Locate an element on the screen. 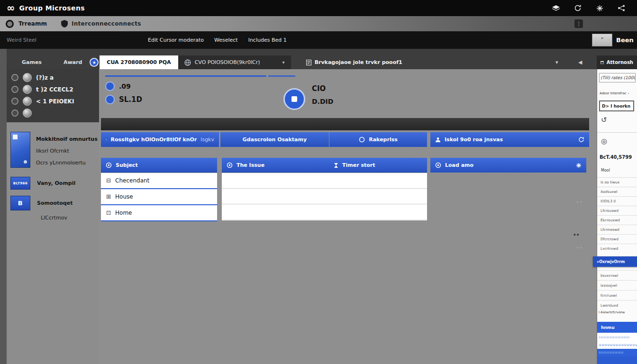 The image size is (637, 364). stripe-row is located at coordinates (617, 360).